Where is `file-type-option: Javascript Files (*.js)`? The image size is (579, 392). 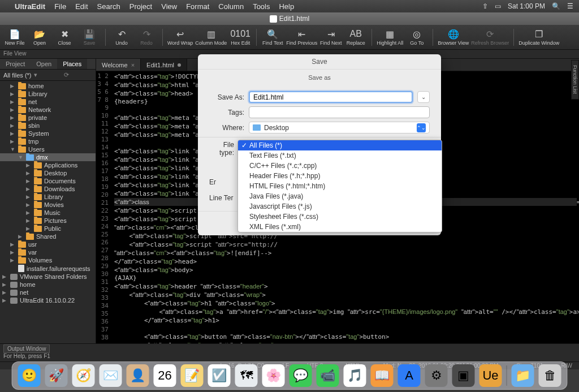
file-type-option: Javascript Files (*.js) is located at coordinates (340, 206).